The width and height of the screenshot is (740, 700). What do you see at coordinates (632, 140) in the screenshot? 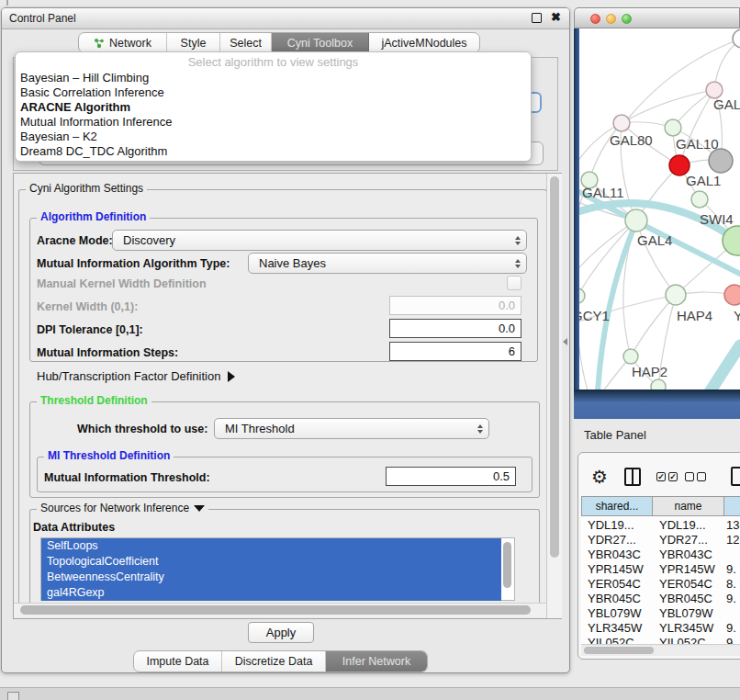
I see `network-node-label: GAL80` at bounding box center [632, 140].